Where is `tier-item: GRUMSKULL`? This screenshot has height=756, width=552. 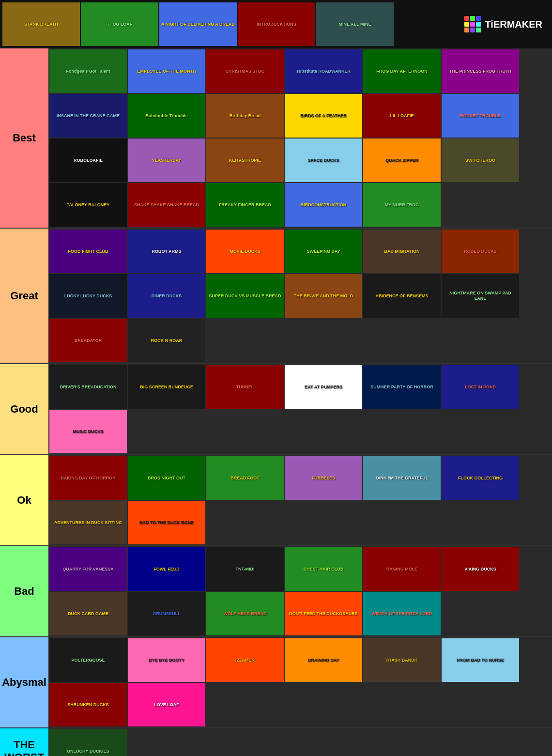 tier-item: GRUMSKULL is located at coordinates (167, 614).